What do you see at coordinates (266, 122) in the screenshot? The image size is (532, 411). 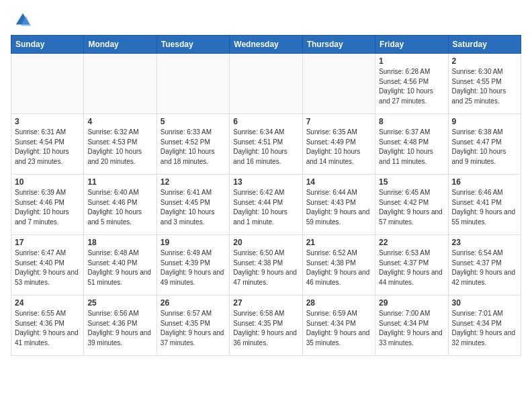 I see `day-number: 6` at bounding box center [266, 122].